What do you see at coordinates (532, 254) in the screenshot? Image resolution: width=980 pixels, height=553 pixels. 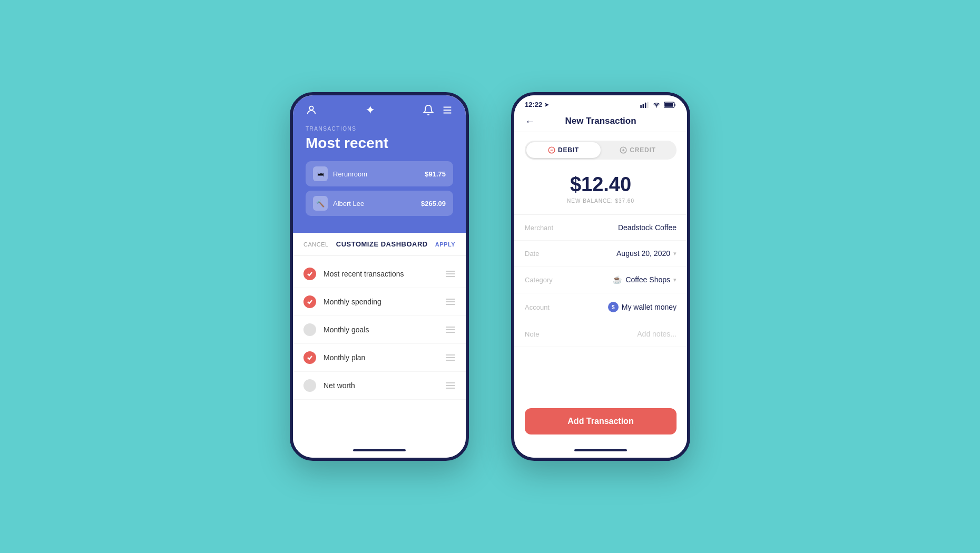 I see `date-label: Date` at bounding box center [532, 254].